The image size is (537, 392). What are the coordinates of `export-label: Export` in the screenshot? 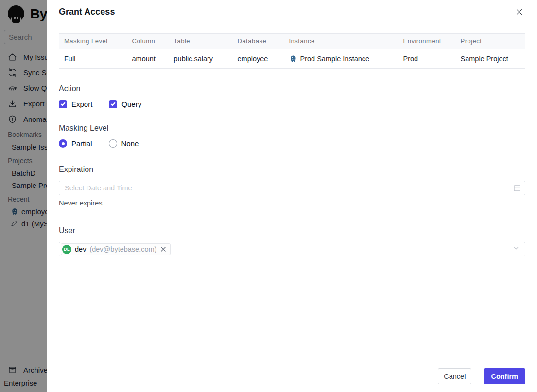 It's located at (82, 104).